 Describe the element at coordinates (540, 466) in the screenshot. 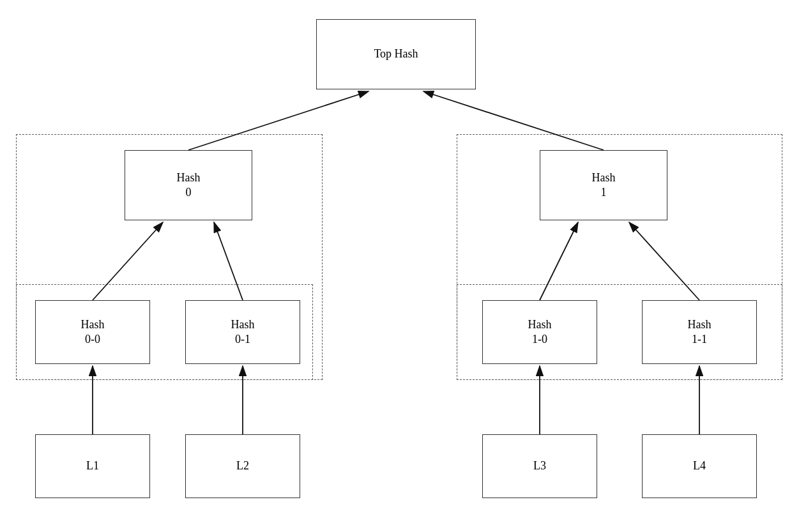

I see `l3-node: L3` at that location.